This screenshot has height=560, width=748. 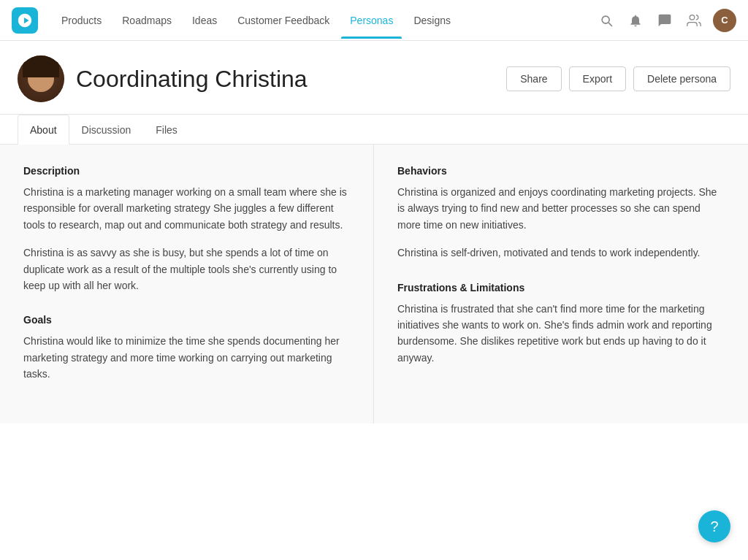 What do you see at coordinates (561, 288) in the screenshot?
I see `frustrations-title: Frustrations & Limitations` at bounding box center [561, 288].